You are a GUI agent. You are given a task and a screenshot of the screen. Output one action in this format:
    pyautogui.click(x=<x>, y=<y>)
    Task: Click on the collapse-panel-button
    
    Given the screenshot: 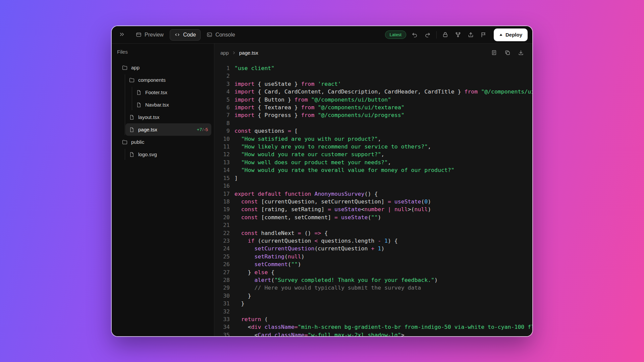 What is the action you would take?
    pyautogui.click(x=122, y=35)
    